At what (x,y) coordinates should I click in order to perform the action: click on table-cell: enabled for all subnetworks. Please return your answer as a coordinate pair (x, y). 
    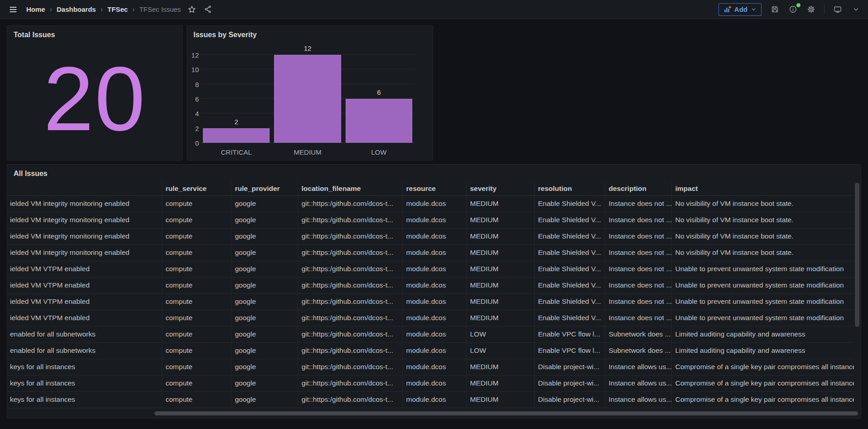
    Looking at the image, I should click on (85, 334).